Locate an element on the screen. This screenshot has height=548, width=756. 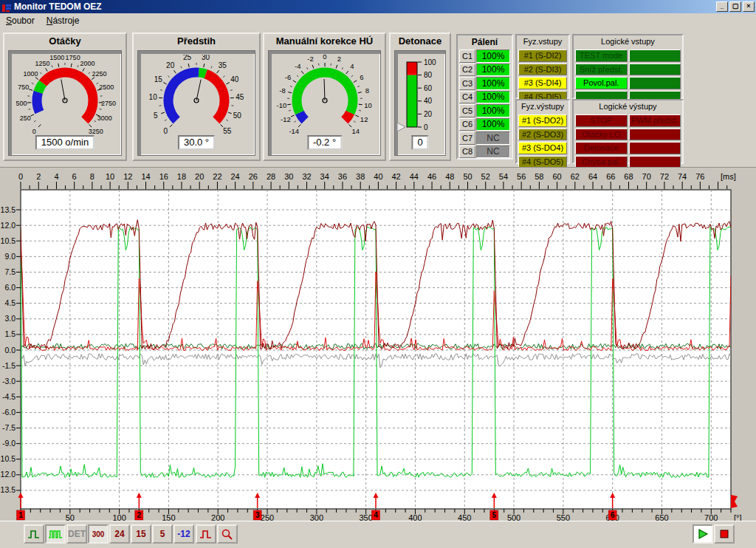
svg-text: 36 is located at coordinates (343, 177).